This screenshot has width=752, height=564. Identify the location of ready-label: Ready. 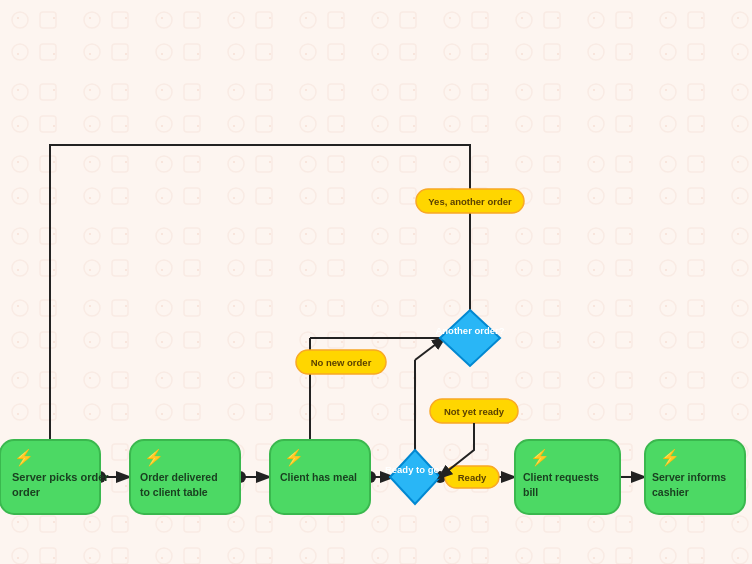
(472, 478).